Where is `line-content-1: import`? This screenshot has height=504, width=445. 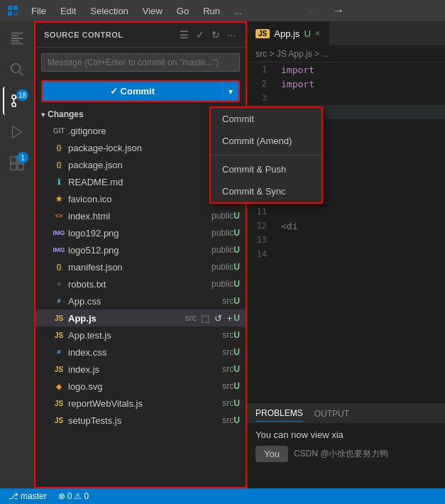 line-content-1: import is located at coordinates (295, 70).